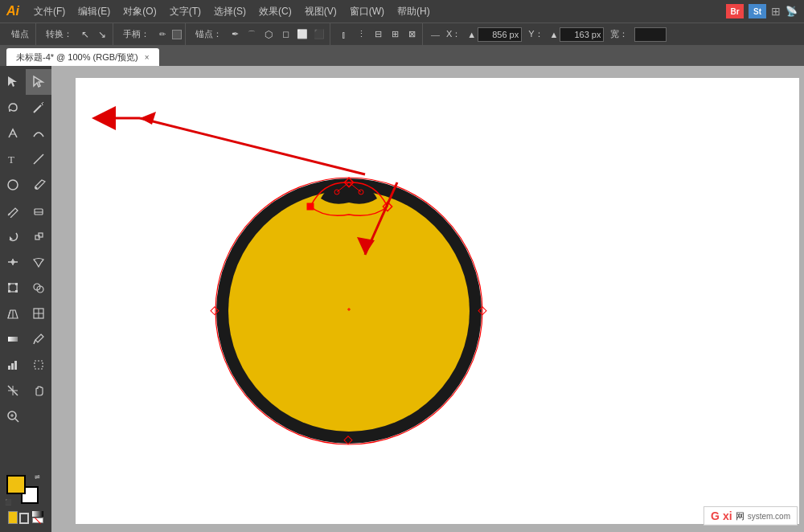  I want to click on lasso-tool, so click(13, 108).